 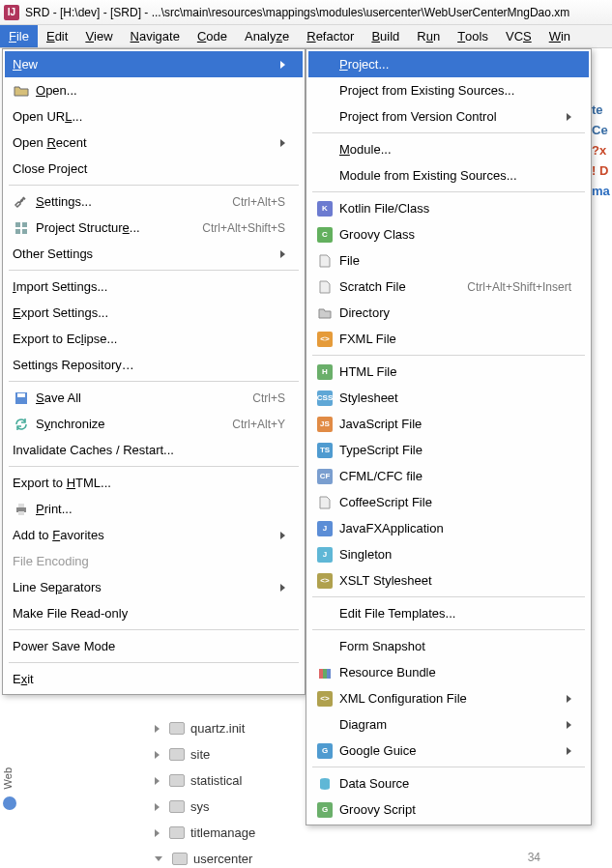 I want to click on file-menu-item-line-separators: Line Separators, so click(x=154, y=588).